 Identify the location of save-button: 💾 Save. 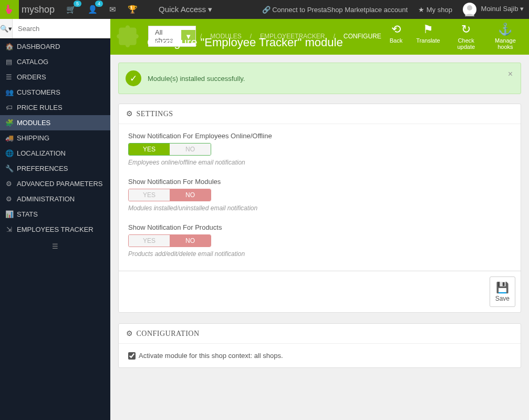
(502, 292).